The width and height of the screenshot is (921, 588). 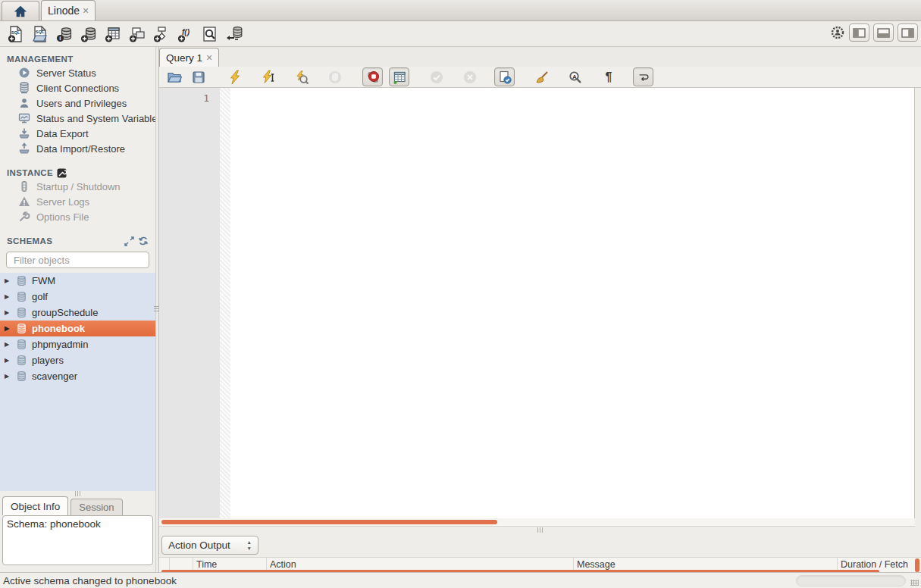 I want to click on schema-inspector-icon: i, so click(x=64, y=34).